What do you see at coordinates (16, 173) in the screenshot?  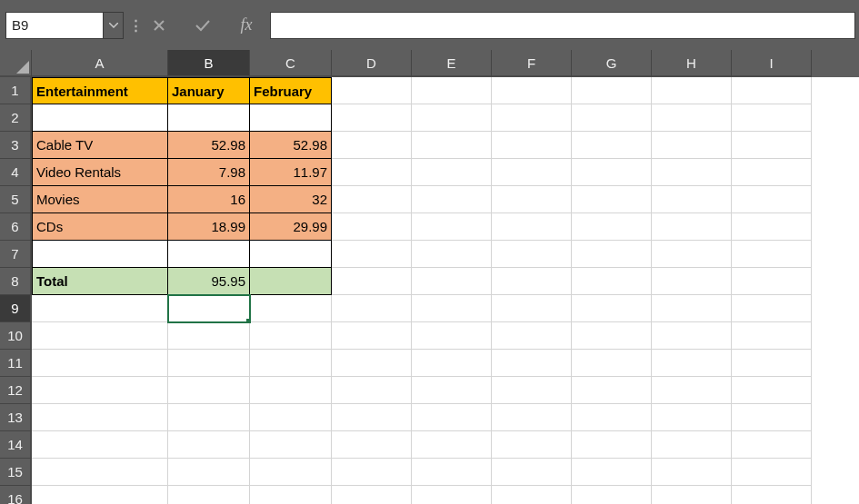 I see `row-header-4: 4` at bounding box center [16, 173].